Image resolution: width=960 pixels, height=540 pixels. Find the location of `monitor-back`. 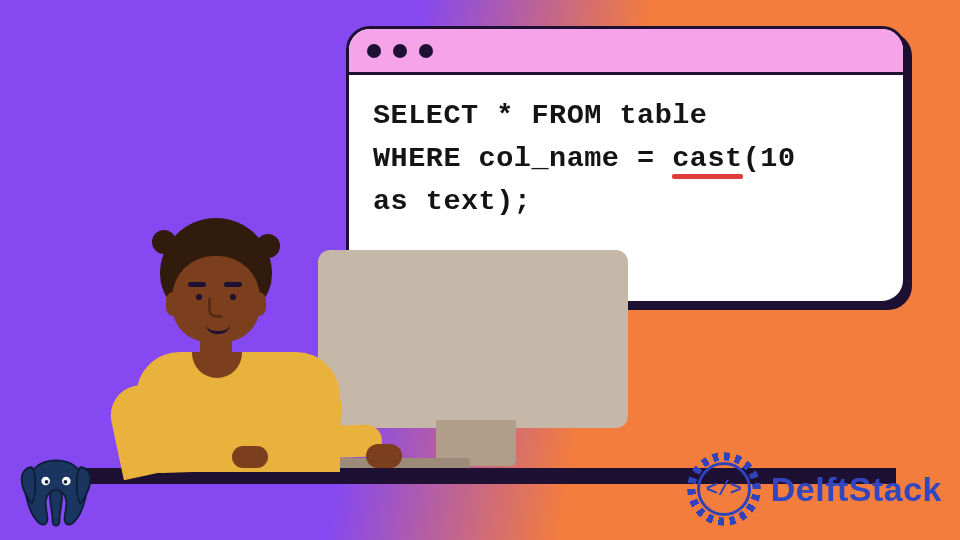

monitor-back is located at coordinates (473, 339).